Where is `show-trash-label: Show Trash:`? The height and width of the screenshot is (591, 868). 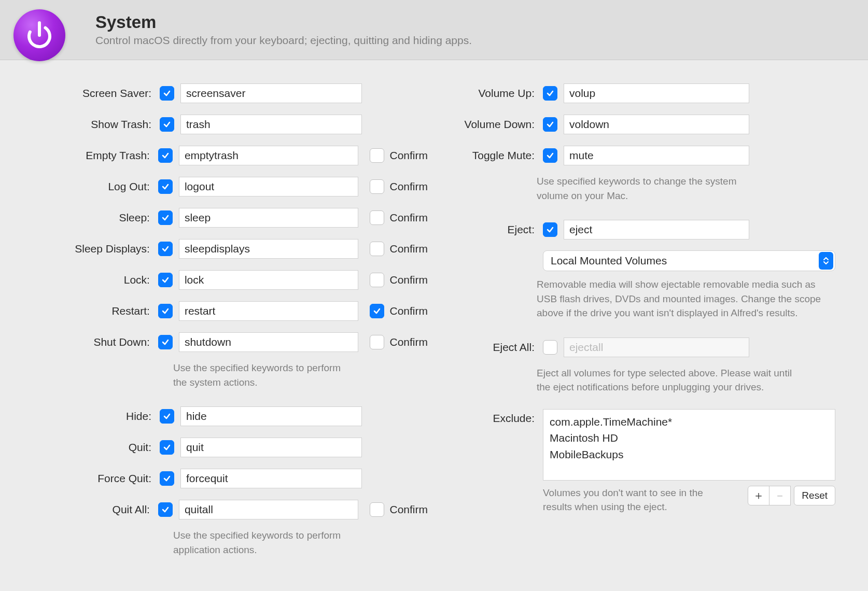 show-trash-label: Show Trash: is located at coordinates (80, 124).